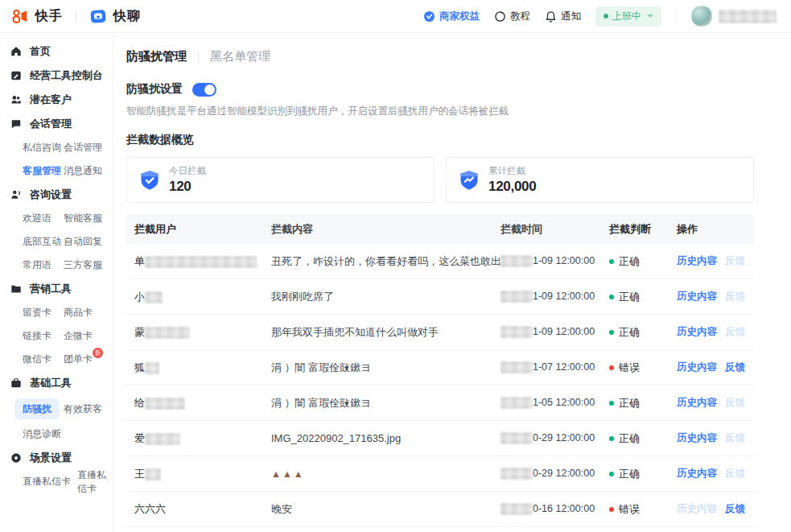 Image resolution: width=791 pixels, height=532 pixels. I want to click on sidebar-group-basic-tools: 基础工具, so click(56, 383).